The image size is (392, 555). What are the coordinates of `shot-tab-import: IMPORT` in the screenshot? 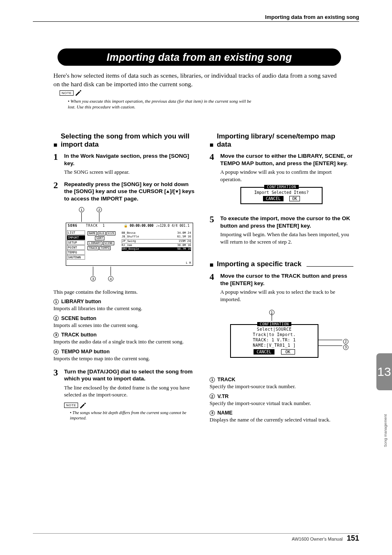 It's located at (76, 237).